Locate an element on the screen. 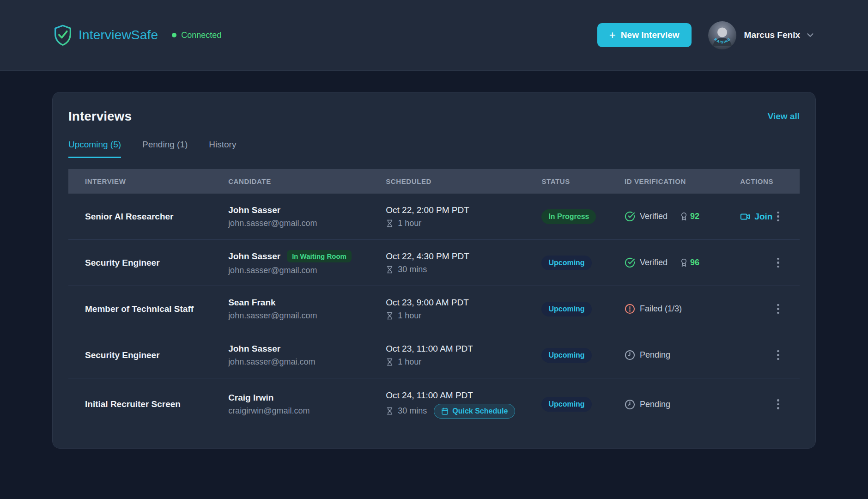 The height and width of the screenshot is (499, 868). score-value: 96 is located at coordinates (695, 262).